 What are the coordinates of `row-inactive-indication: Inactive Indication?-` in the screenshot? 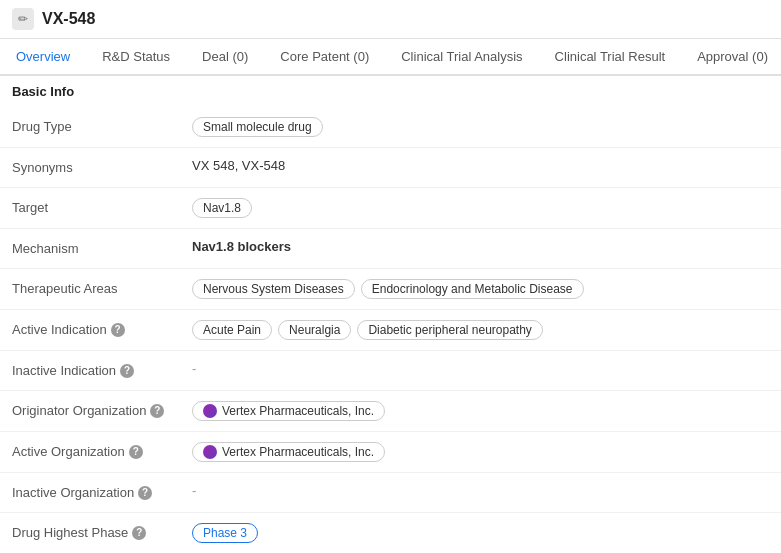 It's located at (390, 371).